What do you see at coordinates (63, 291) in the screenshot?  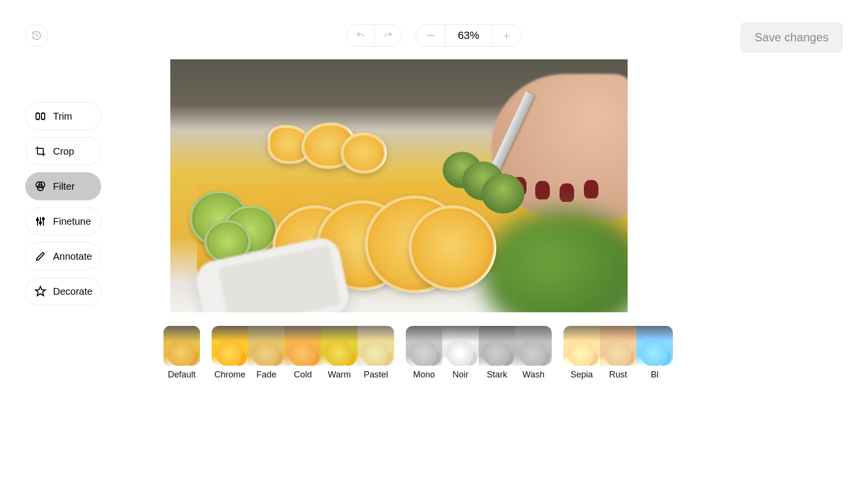 I see `tool-decorate: Decorate` at bounding box center [63, 291].